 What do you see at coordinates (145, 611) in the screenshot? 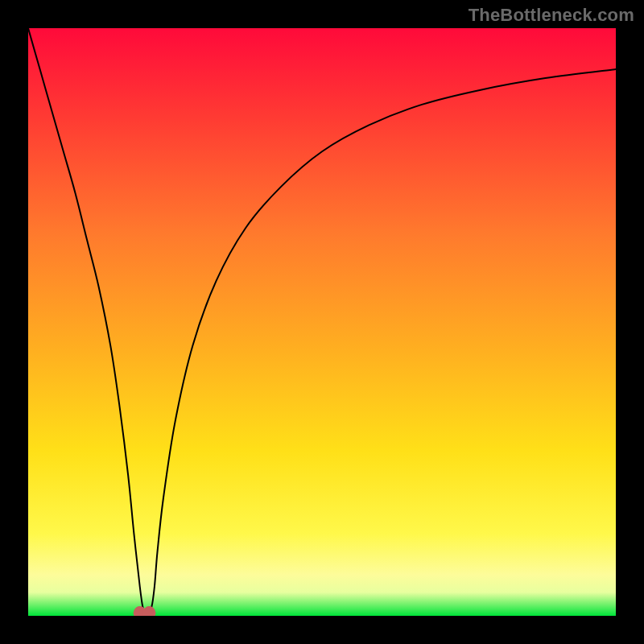
I see `bottom-marker-group` at bounding box center [145, 611].